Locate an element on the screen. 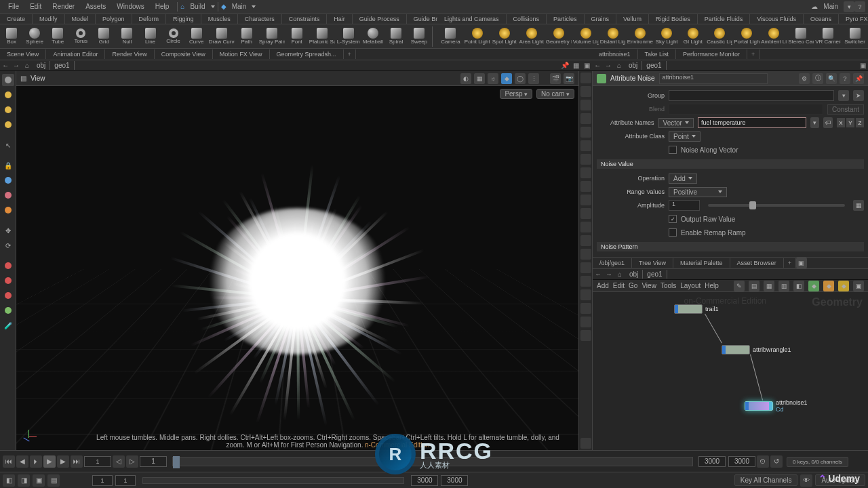  menu-windows: Windows is located at coordinates (130, 7).